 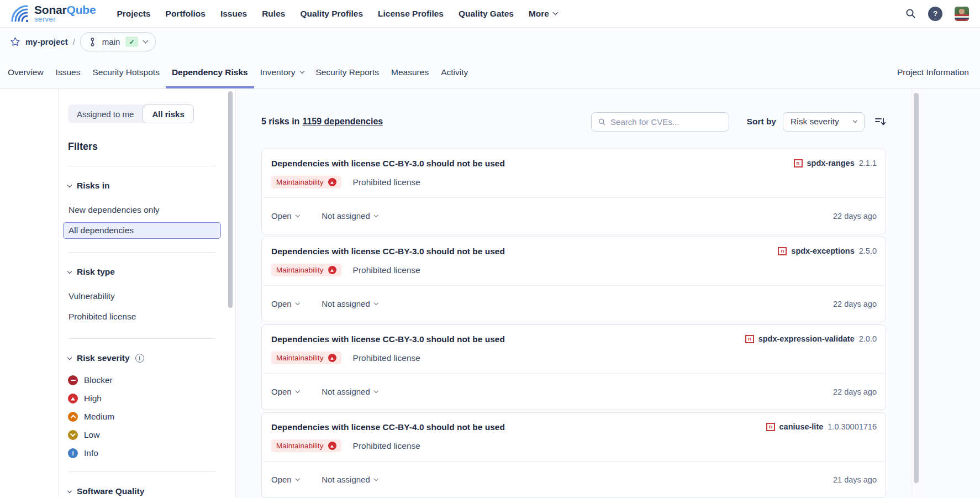 I want to click on package-chip: spdx-ranges 2.1.1, so click(x=835, y=163).